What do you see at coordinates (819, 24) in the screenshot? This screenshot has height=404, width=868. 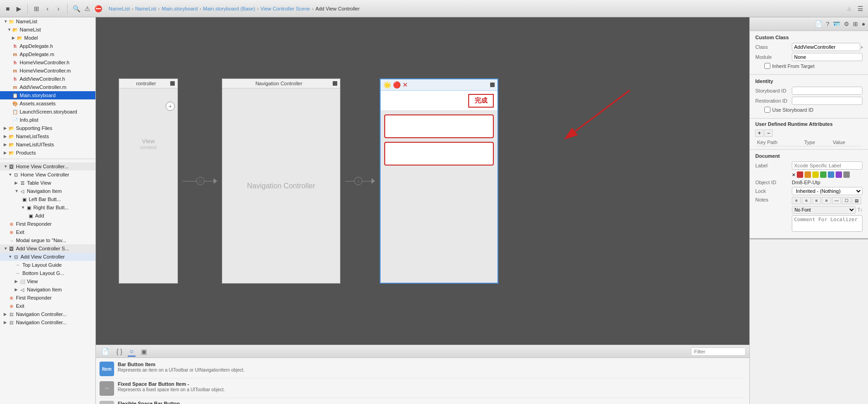 I see `inspector-file-icon: 📄` at bounding box center [819, 24].